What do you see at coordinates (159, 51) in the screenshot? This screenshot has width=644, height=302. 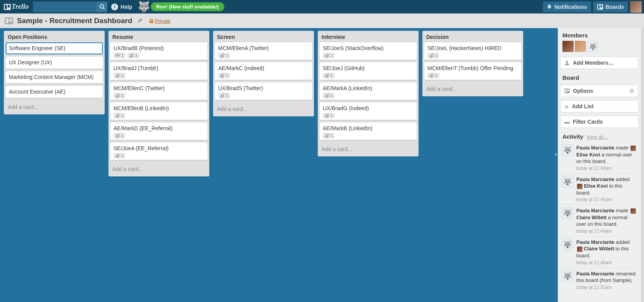 I see `card: UX/BradB (Pinterest)11` at bounding box center [159, 51].